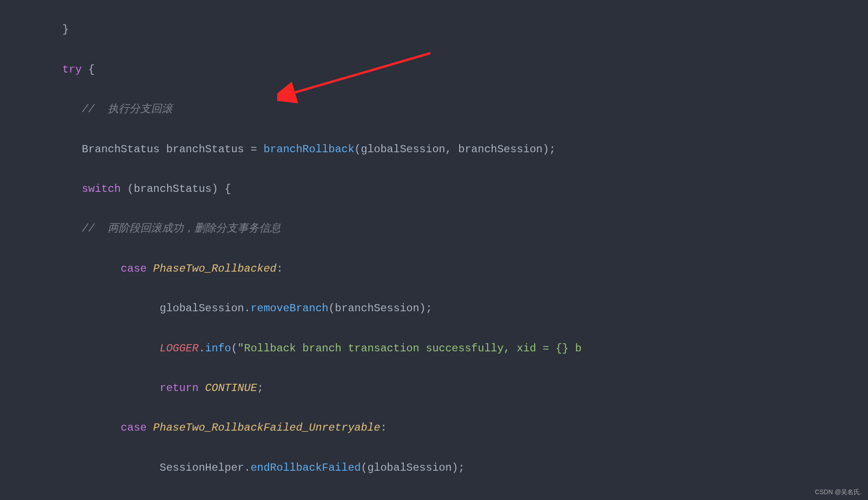 The width and height of the screenshot is (868, 500). What do you see at coordinates (455, 30) in the screenshot?
I see `code-line: }` at bounding box center [455, 30].